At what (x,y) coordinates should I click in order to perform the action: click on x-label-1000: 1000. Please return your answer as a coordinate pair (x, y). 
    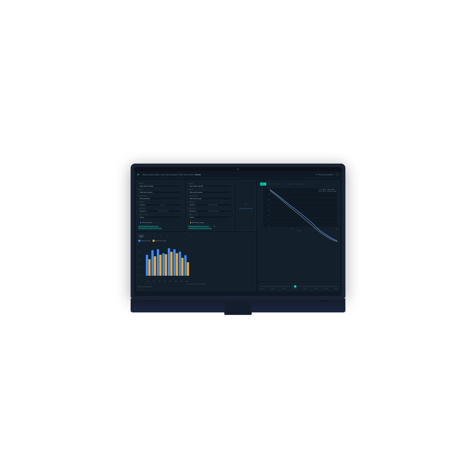
    Looking at the image, I should click on (170, 281).